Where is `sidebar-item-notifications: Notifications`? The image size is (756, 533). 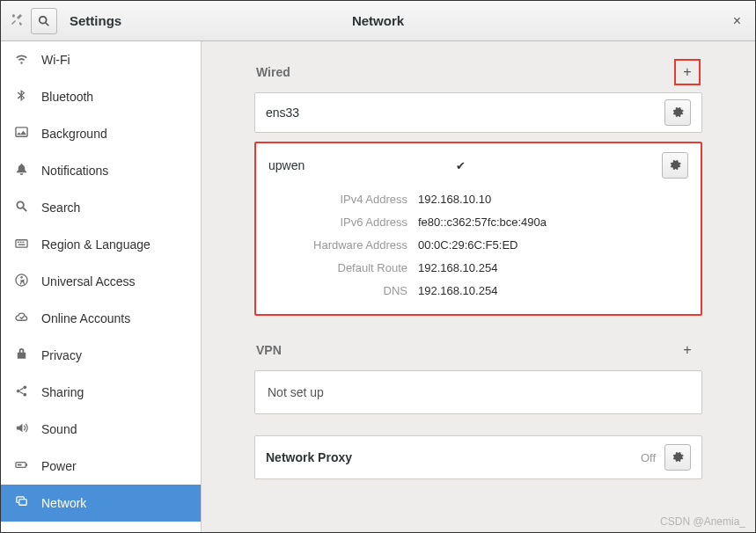 sidebar-item-notifications: Notifications is located at coordinates (100, 171).